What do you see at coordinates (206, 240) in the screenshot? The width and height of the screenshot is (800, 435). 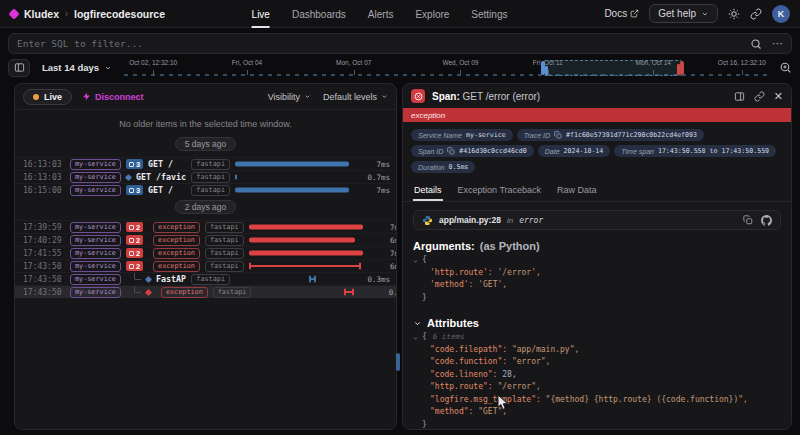 I see `trace-row: 17:40:29my-service2GET /errorexceptionfa…` at bounding box center [206, 240].